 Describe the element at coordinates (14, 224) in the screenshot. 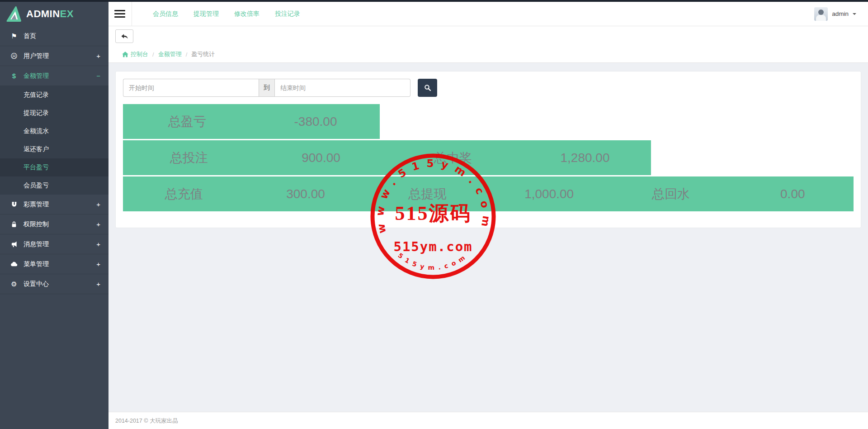

I see `lock-icon` at that location.